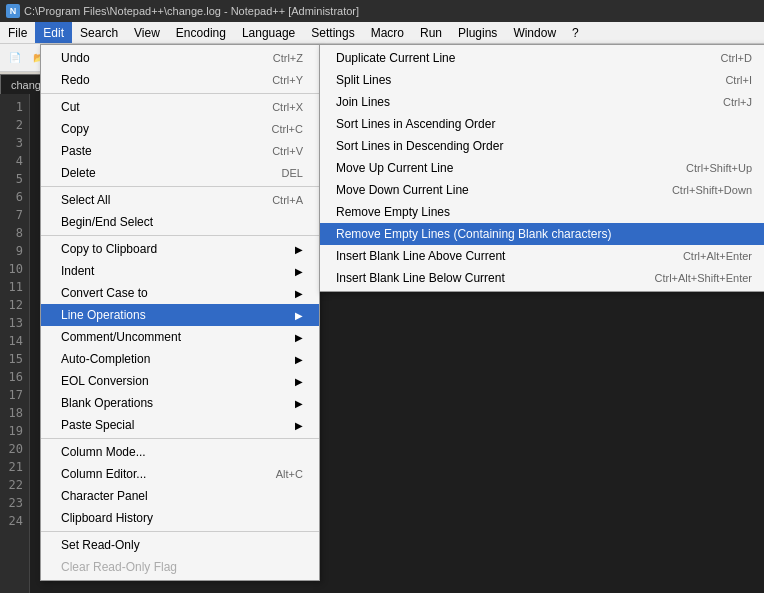 The height and width of the screenshot is (593, 764). What do you see at coordinates (147, 32) in the screenshot?
I see `menu-view: View` at bounding box center [147, 32].